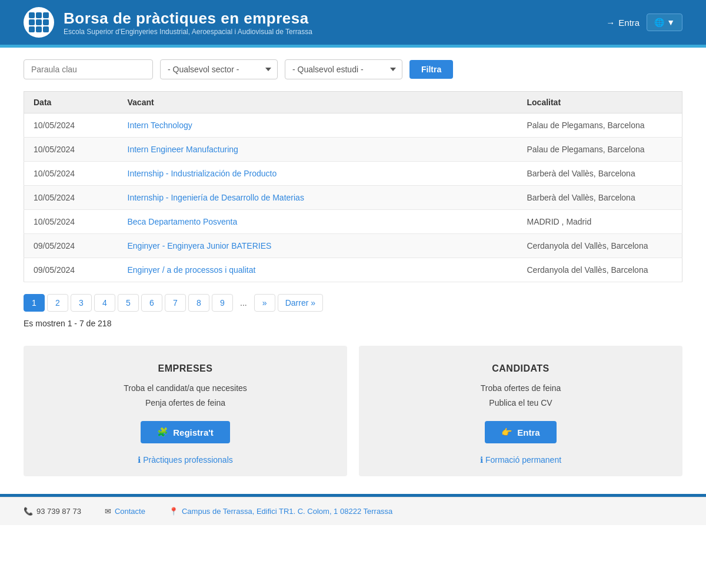  I want to click on empreses-line1: Troba el candidat/a que necesites, so click(185, 388).